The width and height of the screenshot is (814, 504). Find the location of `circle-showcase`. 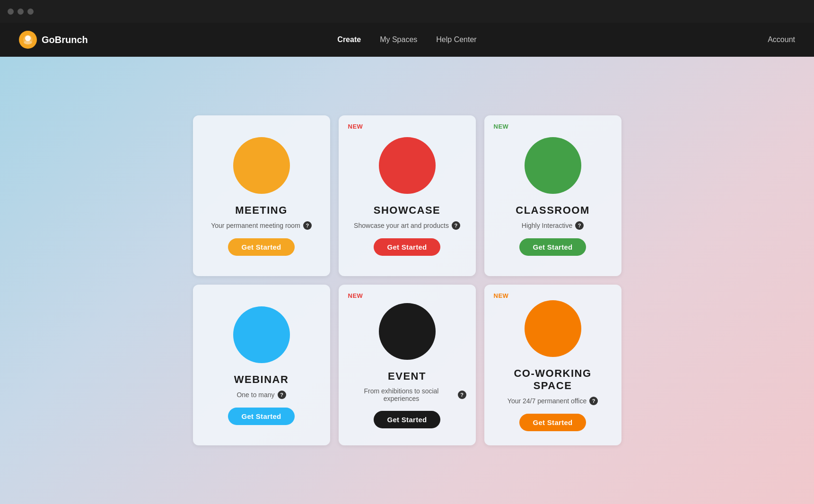

circle-showcase is located at coordinates (407, 165).